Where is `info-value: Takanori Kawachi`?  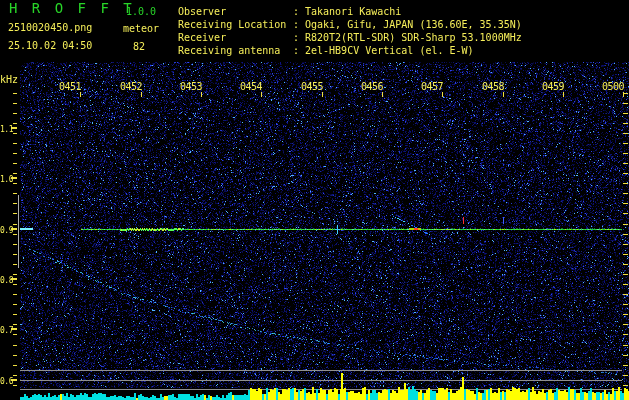 info-value: Takanori Kawachi is located at coordinates (353, 12).